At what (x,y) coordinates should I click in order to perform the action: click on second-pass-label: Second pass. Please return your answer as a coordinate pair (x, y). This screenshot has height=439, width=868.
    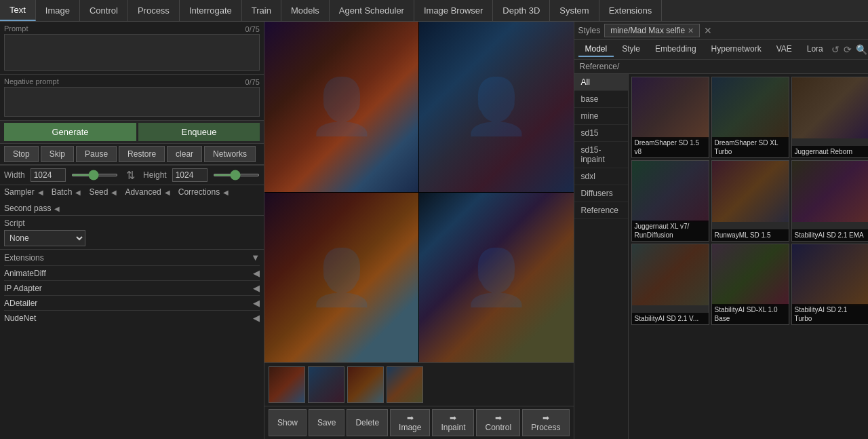
    Looking at the image, I should click on (27, 208).